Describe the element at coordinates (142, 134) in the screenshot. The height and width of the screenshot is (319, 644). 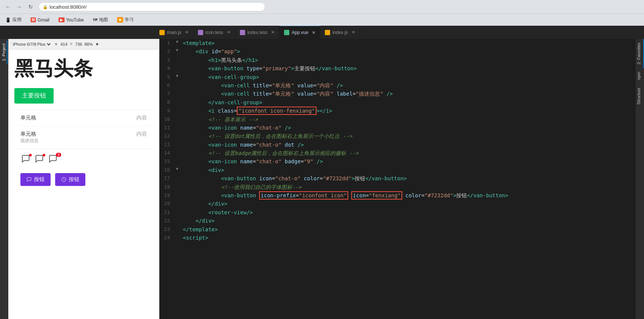
I see `cell-2-value: 内容` at that location.